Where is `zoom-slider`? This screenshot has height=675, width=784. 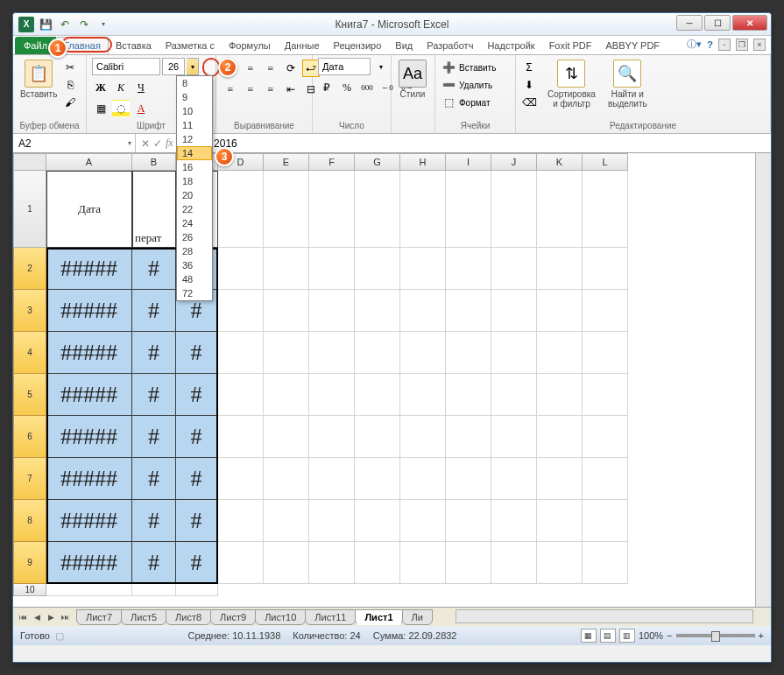
zoom-slider is located at coordinates (716, 636).